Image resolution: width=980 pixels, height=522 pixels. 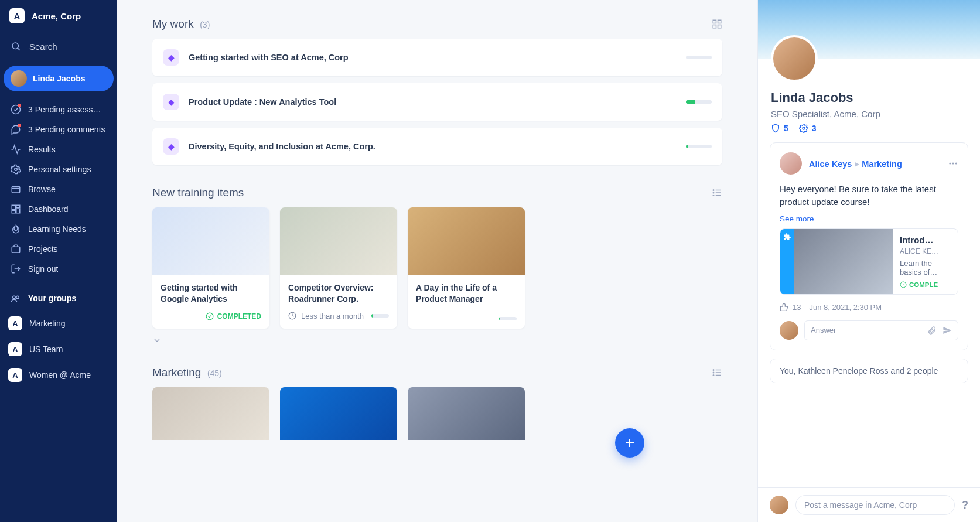 I want to click on attachment-title: Introd…, so click(x=926, y=240).